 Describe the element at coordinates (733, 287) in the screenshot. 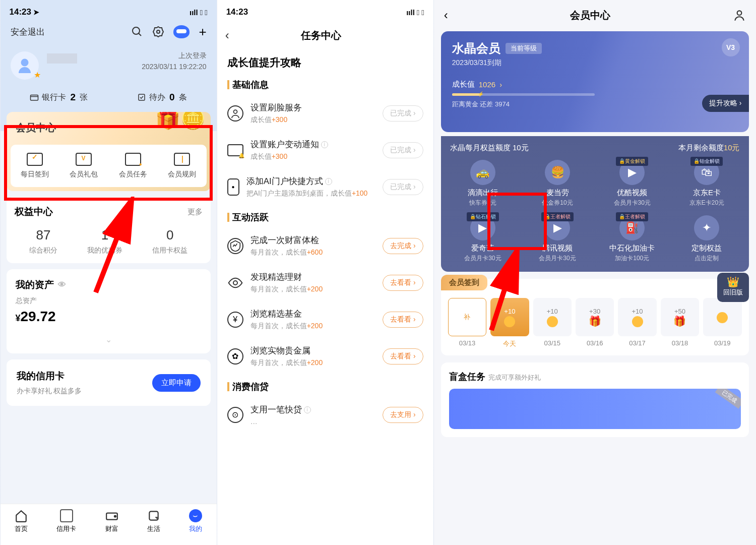

I see `old-version-button: 回旧版` at that location.